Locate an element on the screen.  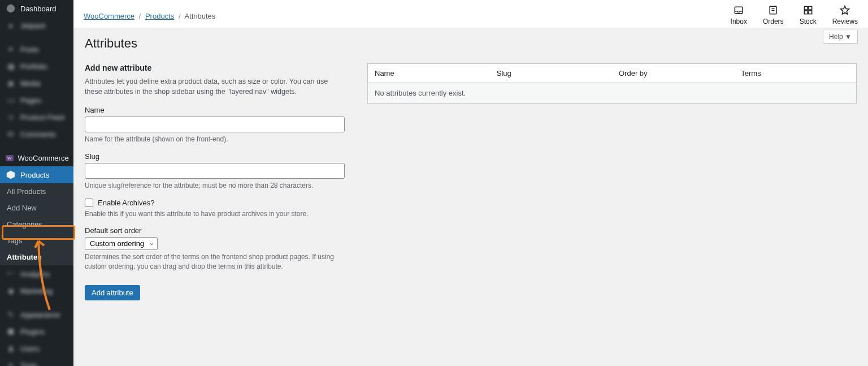
sidebar-item-products: Products is located at coordinates (37, 175).